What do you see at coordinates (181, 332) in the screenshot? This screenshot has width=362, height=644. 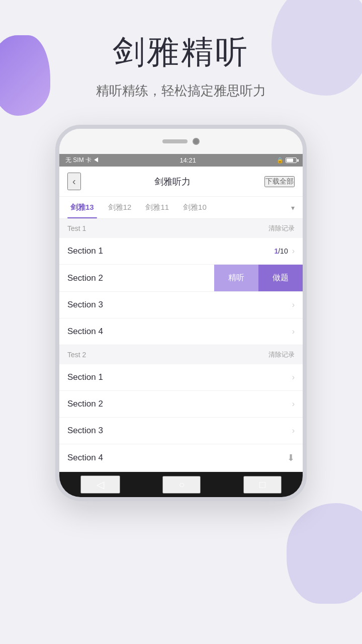 I see `test1-section4: Section 4 ›` at bounding box center [181, 332].